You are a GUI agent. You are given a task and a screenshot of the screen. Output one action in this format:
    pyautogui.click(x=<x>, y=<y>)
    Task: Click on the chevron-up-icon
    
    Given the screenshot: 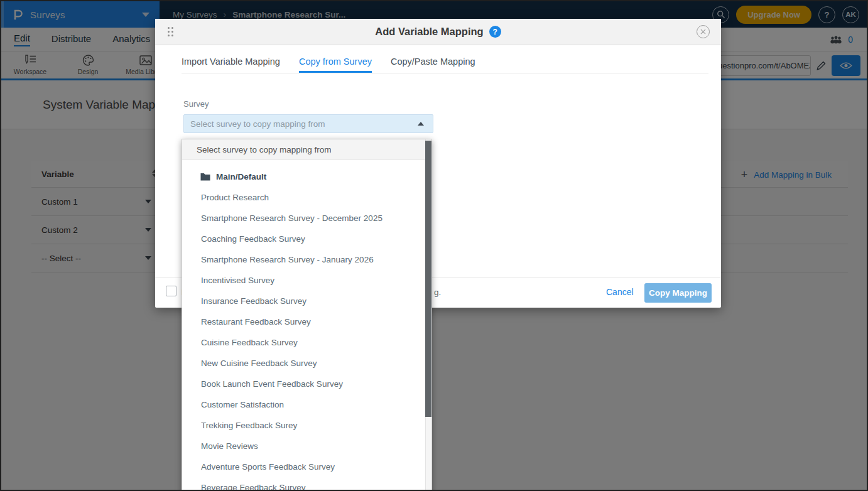 What is the action you would take?
    pyautogui.click(x=421, y=124)
    